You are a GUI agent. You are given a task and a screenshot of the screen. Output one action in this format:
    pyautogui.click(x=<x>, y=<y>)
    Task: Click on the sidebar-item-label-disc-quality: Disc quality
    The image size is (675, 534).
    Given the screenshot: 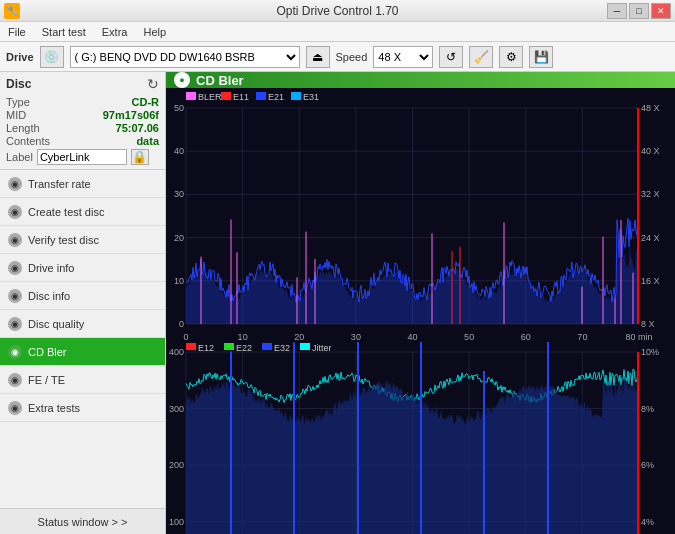 What is the action you would take?
    pyautogui.click(x=56, y=324)
    